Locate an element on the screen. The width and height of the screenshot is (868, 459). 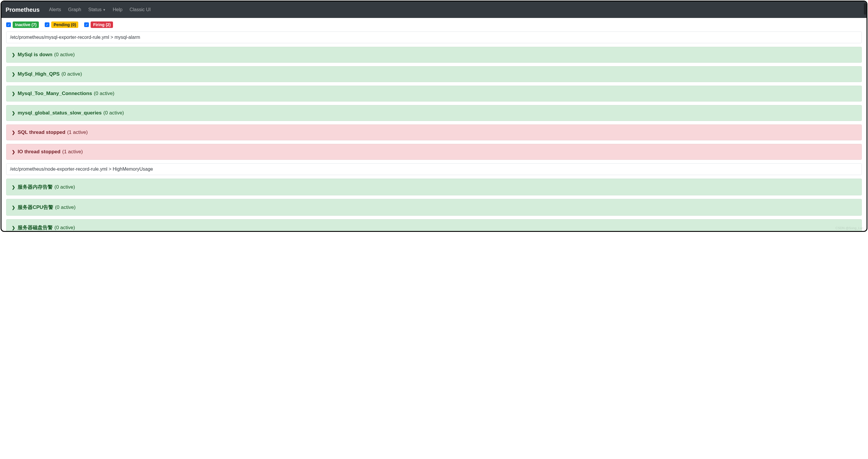
nav-status-label: Status is located at coordinates (95, 10).